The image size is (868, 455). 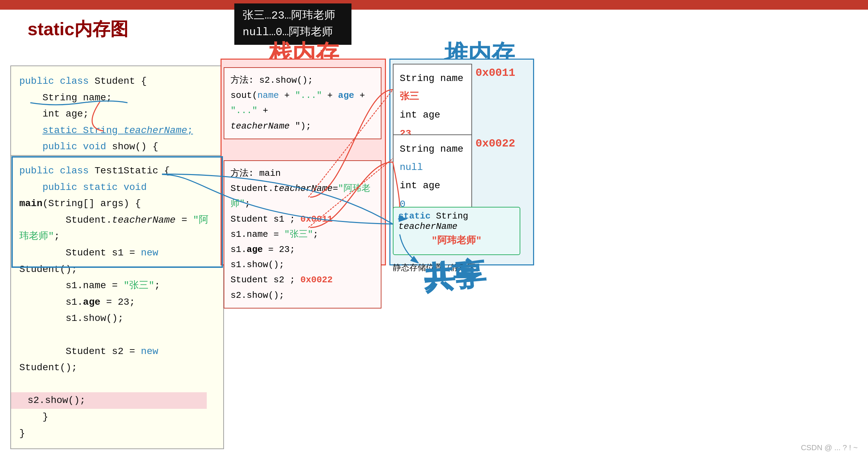 I want to click on share-text-display: 共亨, so click(x=451, y=277).